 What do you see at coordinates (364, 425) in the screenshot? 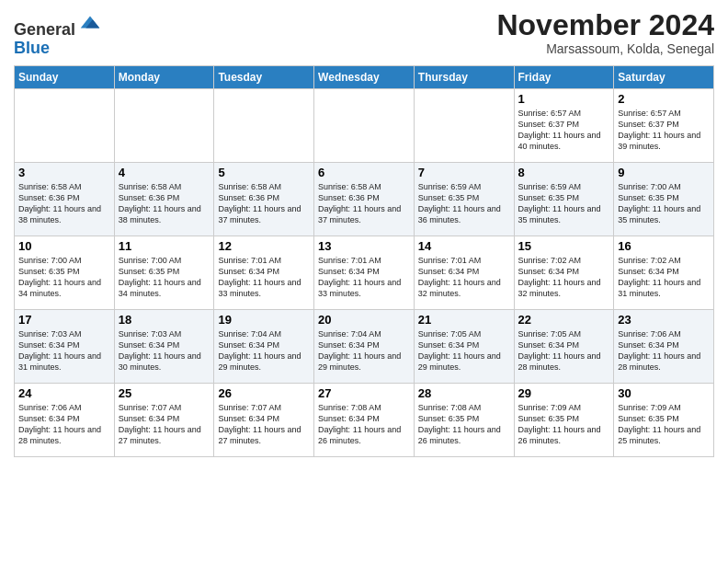
I see `day-info: Sunrise: 7:08 AMSunset: 6:34 PMDaylight:…` at bounding box center [364, 425].